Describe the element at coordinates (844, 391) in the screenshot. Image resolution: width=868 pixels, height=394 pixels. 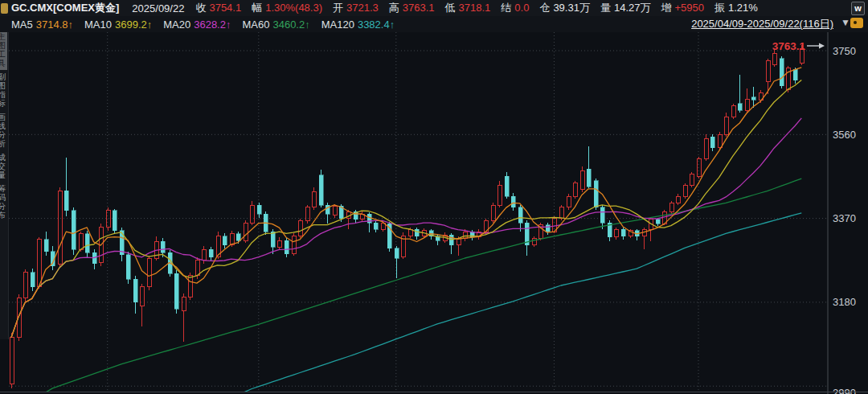
I see `y-axis-label-2990: 2990` at that location.